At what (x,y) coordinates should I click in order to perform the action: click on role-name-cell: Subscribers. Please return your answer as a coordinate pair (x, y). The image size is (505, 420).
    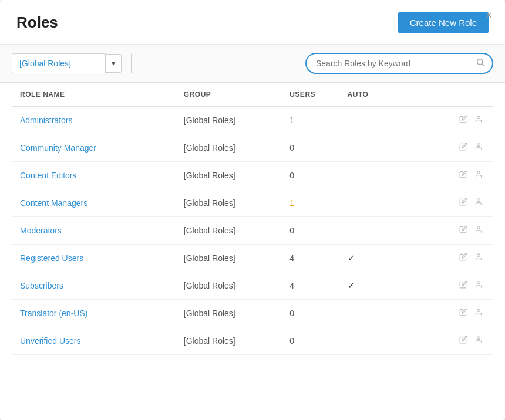
    Looking at the image, I should click on (94, 286).